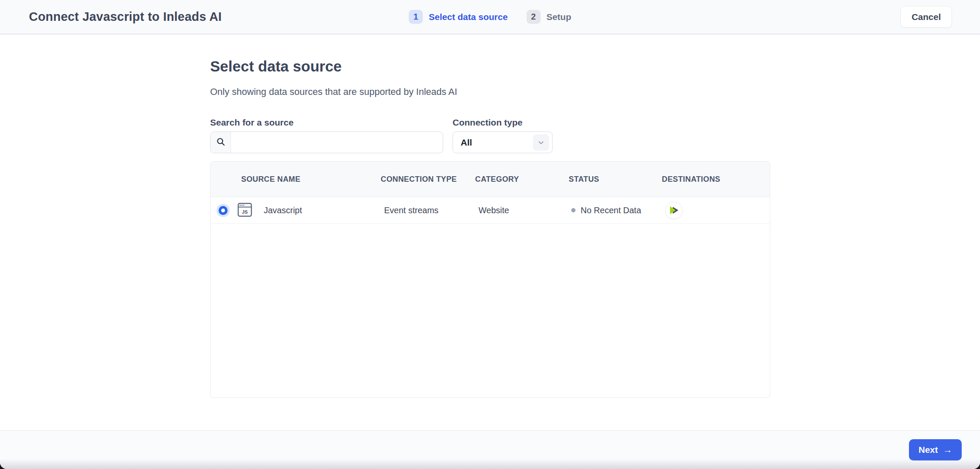 Image resolution: width=980 pixels, height=469 pixels. What do you see at coordinates (223, 210) in the screenshot?
I see `radio-inner-dot` at bounding box center [223, 210].